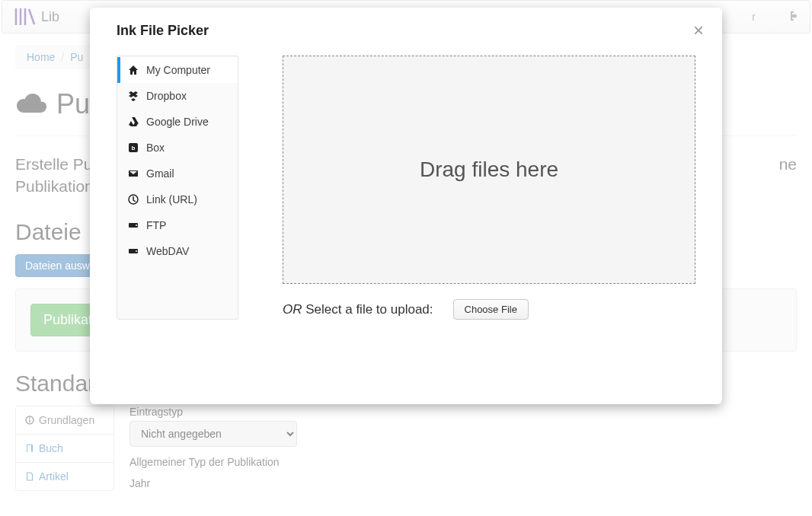 The width and height of the screenshot is (812, 516). Describe the element at coordinates (133, 199) in the screenshot. I see `link-icon` at that location.